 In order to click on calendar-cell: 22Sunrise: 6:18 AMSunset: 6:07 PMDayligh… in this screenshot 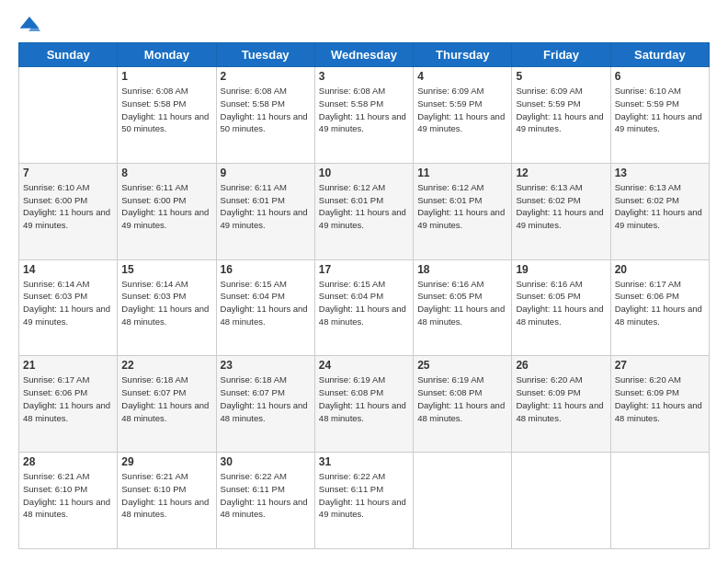, I will do `click(167, 405)`.